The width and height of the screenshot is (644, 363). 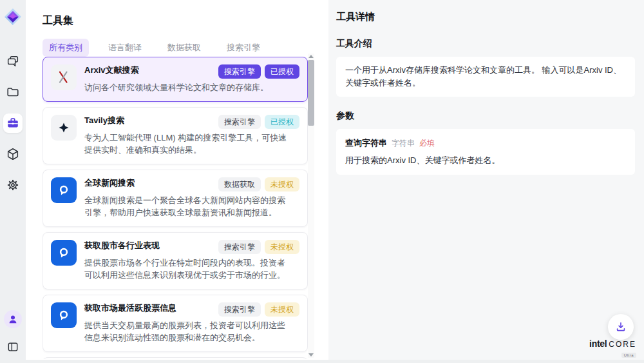 I want to click on card-content: Tavily搜索 搜索引擎 已授权 专为人工智能代理 (LLM) 构建的搜索引擎…, so click(x=192, y=135).